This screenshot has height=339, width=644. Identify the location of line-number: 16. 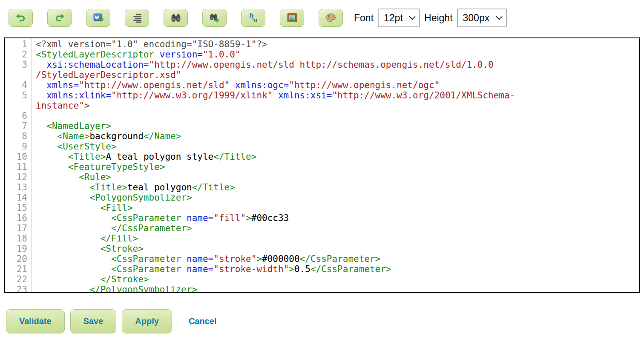
(18, 218).